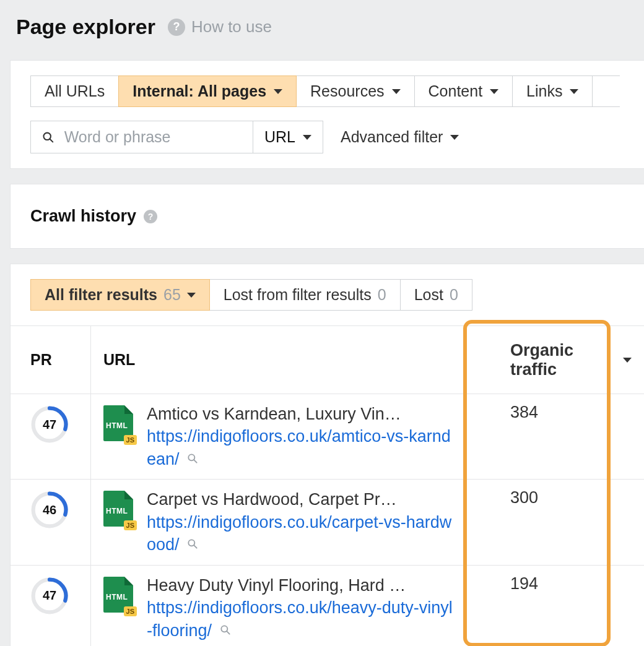 Image resolution: width=644 pixels, height=646 pixels. What do you see at coordinates (391, 137) in the screenshot?
I see `advanced-filter-label: Advanced filter` at bounding box center [391, 137].